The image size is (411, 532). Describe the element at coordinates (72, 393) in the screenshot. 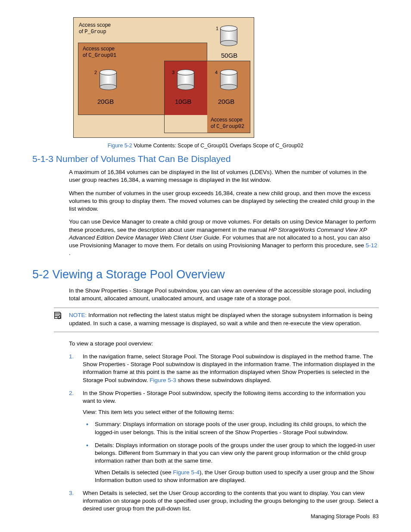

I see `step-num: 2.` at that location.